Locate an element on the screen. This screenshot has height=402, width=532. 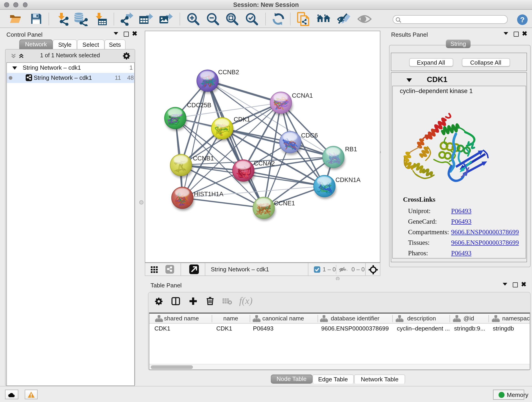
svg-text: CCNA2 is located at coordinates (265, 163).